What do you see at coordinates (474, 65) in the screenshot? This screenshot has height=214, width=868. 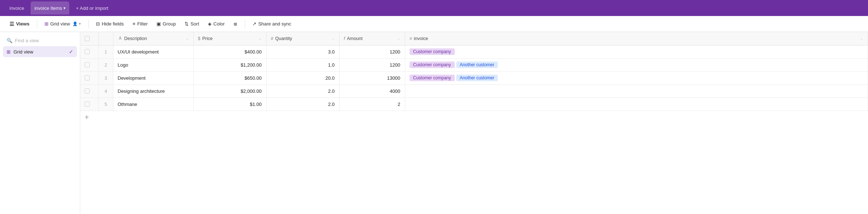 I see `table-row: 2Logo$1,200.001.01200Customer companyAno…` at bounding box center [474, 65].